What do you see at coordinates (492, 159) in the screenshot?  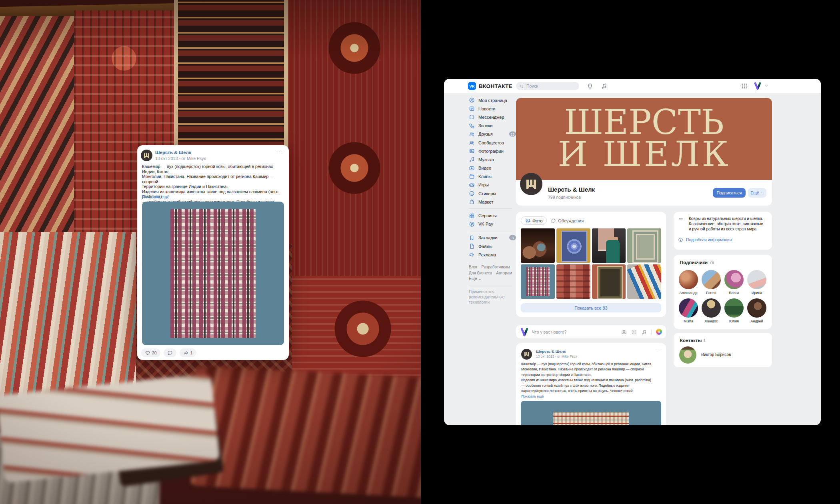 I see `sidebar-item-music: Музыка` at bounding box center [492, 159].